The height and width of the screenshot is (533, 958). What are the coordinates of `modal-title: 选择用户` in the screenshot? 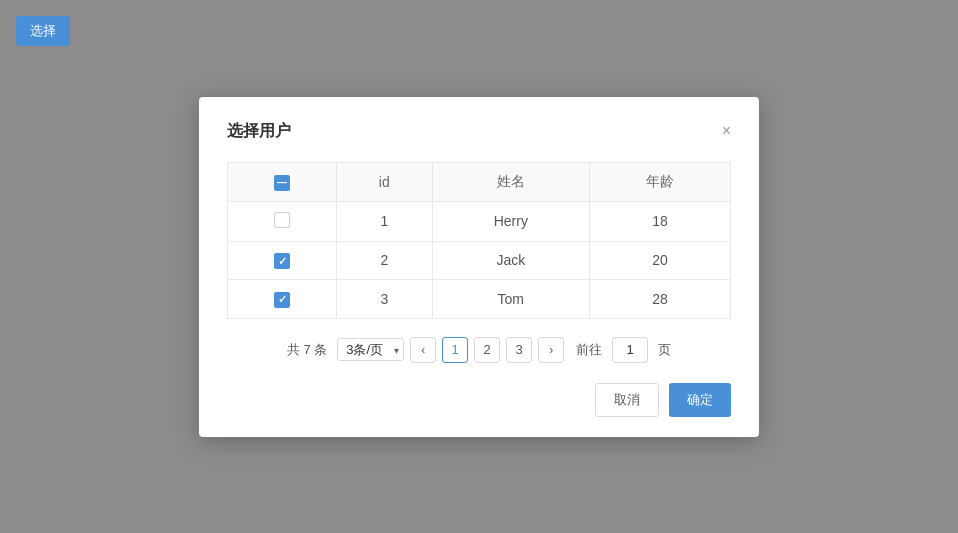 It's located at (259, 132).